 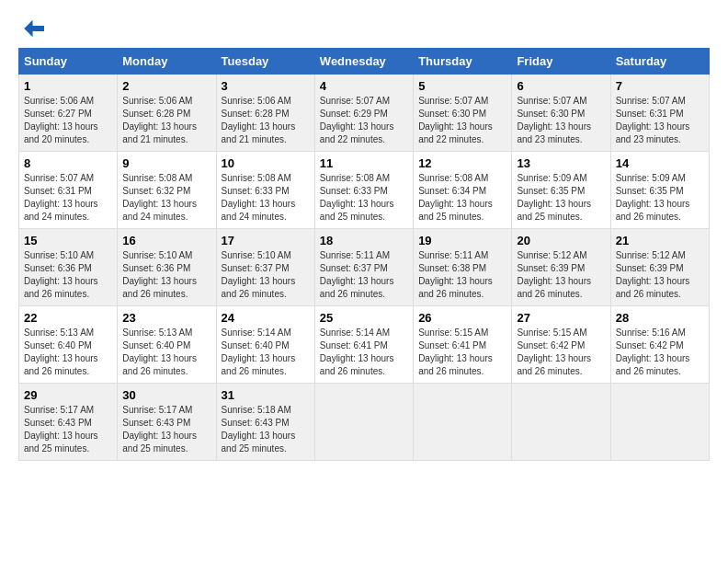 I want to click on calendar-cell: 29 Sunrise: 5:17 AMSunset: 6:43 PMDaylig…, so click(x=68, y=422).